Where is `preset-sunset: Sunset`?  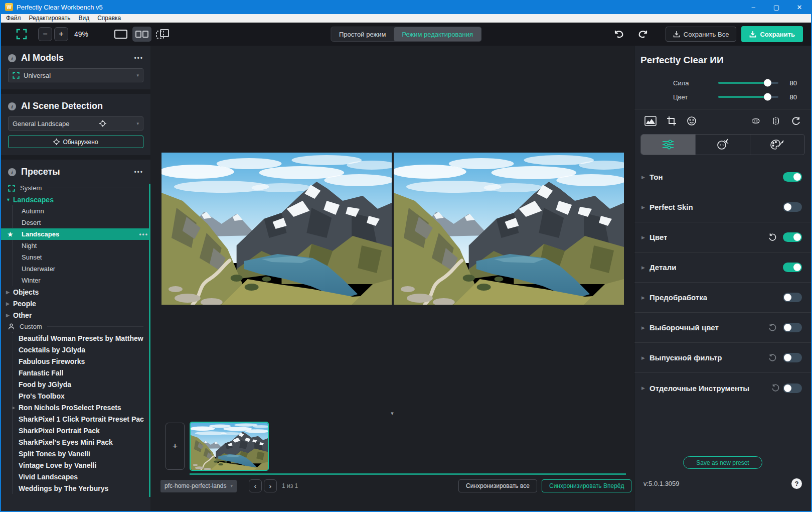
preset-sunset: Sunset is located at coordinates (81, 257).